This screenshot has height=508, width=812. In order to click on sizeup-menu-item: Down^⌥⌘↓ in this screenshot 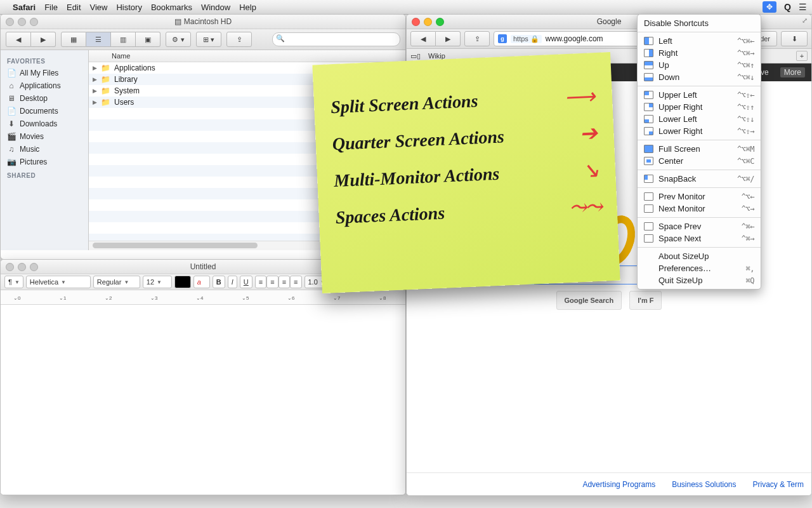, I will do `click(699, 77)`.